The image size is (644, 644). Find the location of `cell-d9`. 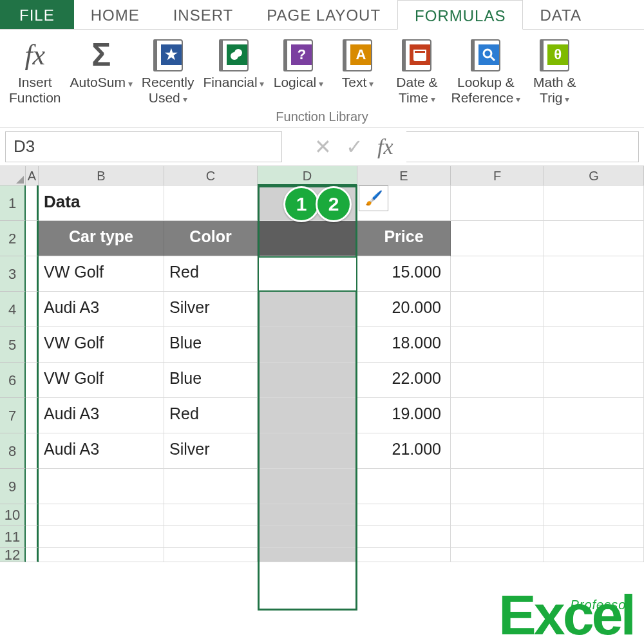

cell-d9 is located at coordinates (308, 487).